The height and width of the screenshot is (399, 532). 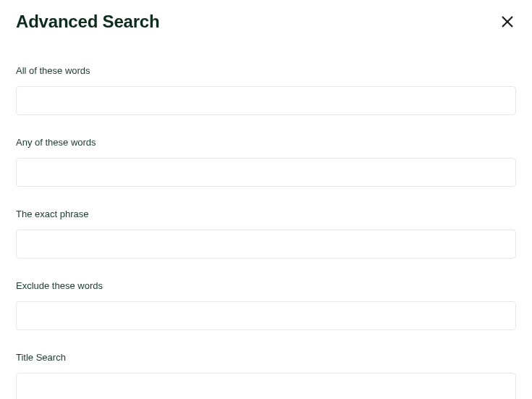 What do you see at coordinates (266, 358) in the screenshot?
I see `field-label-title-search: Title Search` at bounding box center [266, 358].